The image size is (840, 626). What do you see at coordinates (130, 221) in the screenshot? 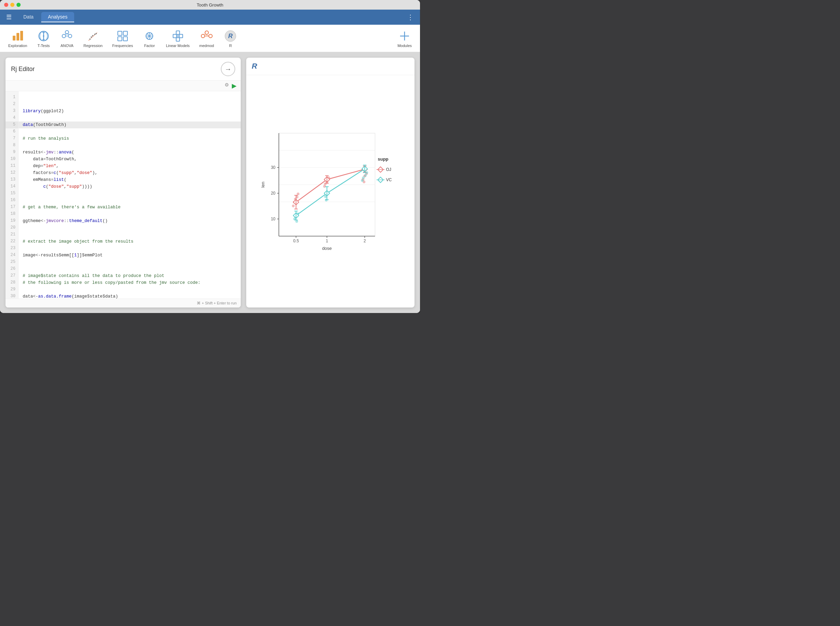
I see `code-line-19: ggtheme <- jmvcore::theme_default()` at bounding box center [130, 221].